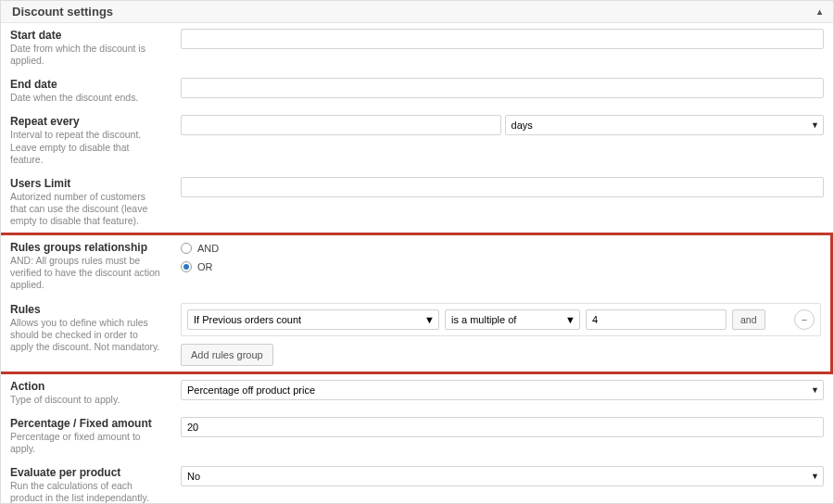  What do you see at coordinates (502, 187) in the screenshot?
I see `users-limit-input` at bounding box center [502, 187].